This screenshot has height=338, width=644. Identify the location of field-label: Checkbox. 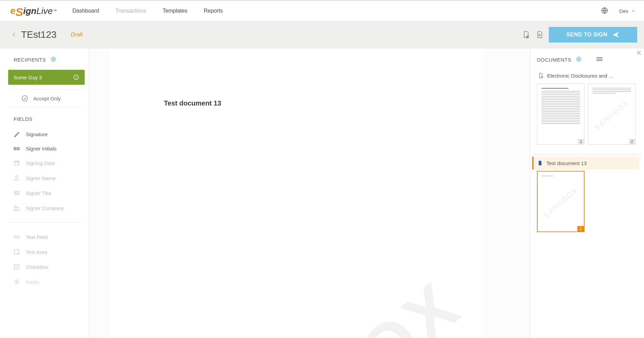
(37, 267).